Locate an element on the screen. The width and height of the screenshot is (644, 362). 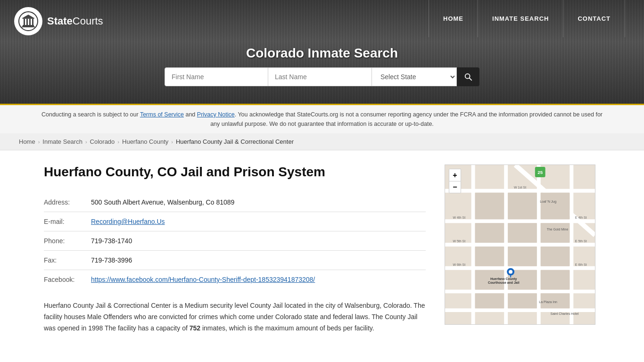
breadcrumb-colorado: Colorado is located at coordinates (103, 141).